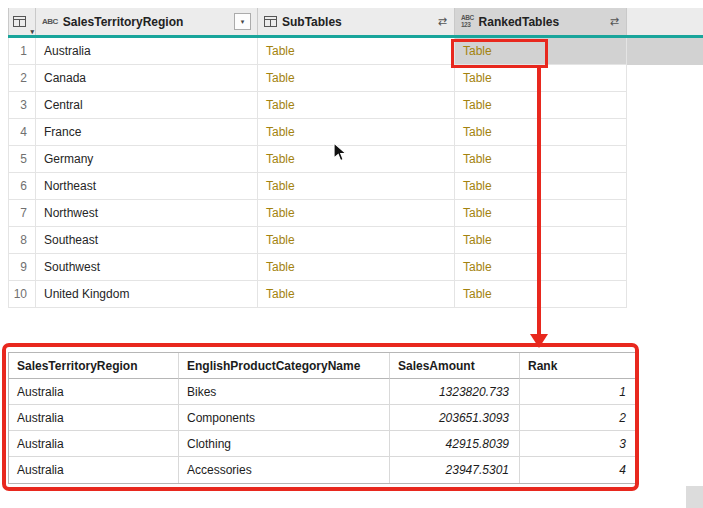 Image resolution: width=703 pixels, height=508 pixels. Describe the element at coordinates (519, 22) in the screenshot. I see `column-label: RankedTables` at that location.